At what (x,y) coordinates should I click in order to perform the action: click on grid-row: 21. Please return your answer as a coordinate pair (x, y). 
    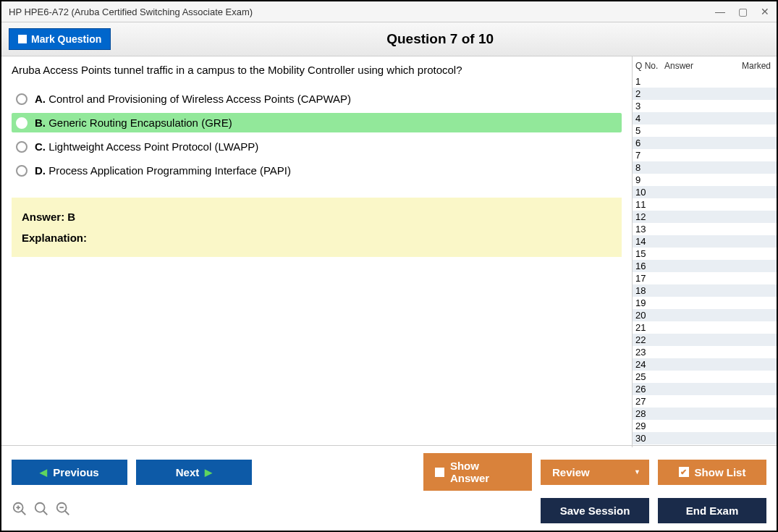
    Looking at the image, I should click on (705, 327).